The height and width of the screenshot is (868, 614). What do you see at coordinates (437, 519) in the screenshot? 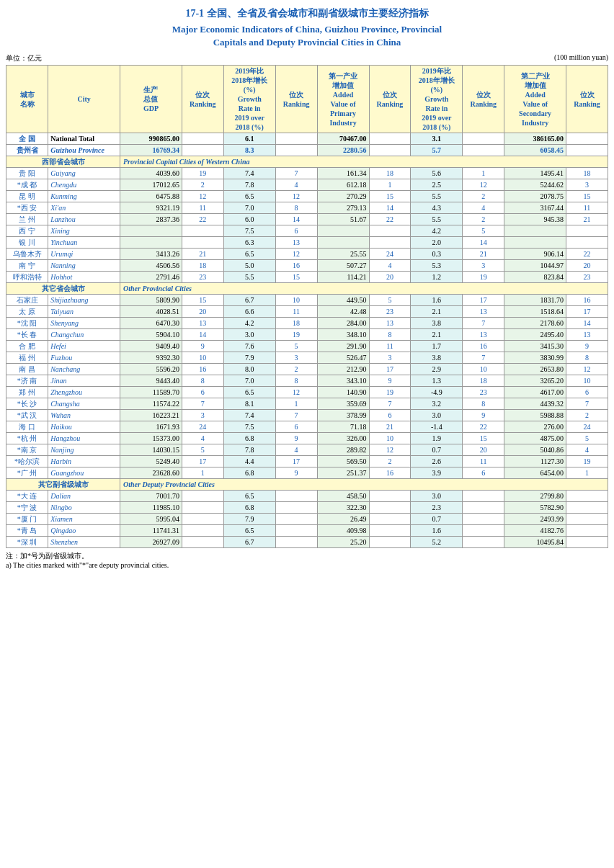
I see `primary-growth: 0.7` at bounding box center [437, 519].